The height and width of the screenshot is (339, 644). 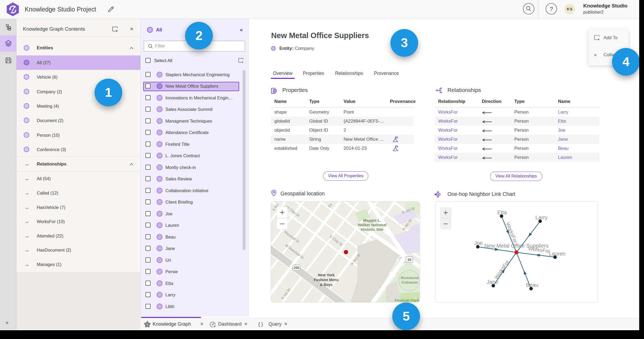 What do you see at coordinates (492, 282) in the screenshot?
I see `svg-text: Jane` at bounding box center [492, 282].